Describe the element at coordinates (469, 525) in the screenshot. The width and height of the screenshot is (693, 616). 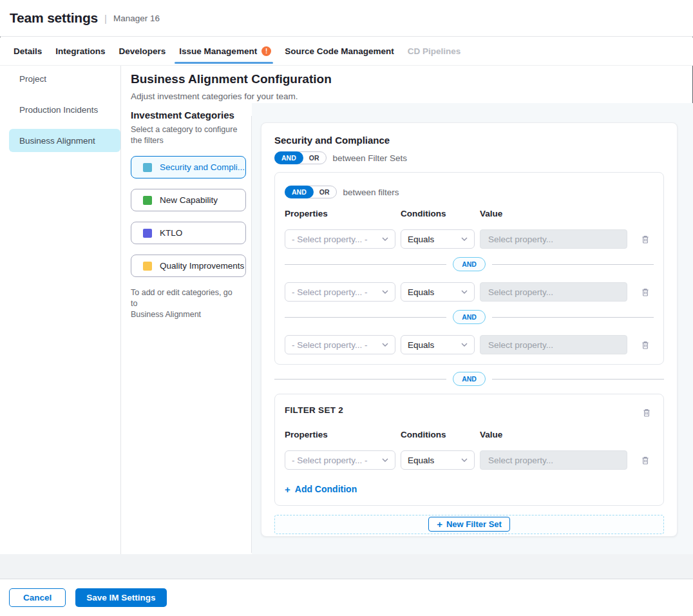
I see `new-filter-set-dropzone: + New Filter Set` at that location.